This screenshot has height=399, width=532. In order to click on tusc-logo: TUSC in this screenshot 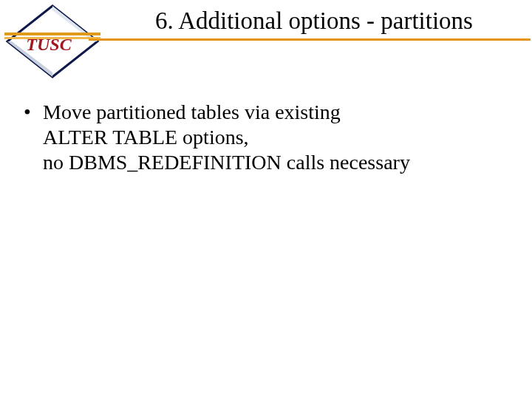, I will do `click(52, 41)`.